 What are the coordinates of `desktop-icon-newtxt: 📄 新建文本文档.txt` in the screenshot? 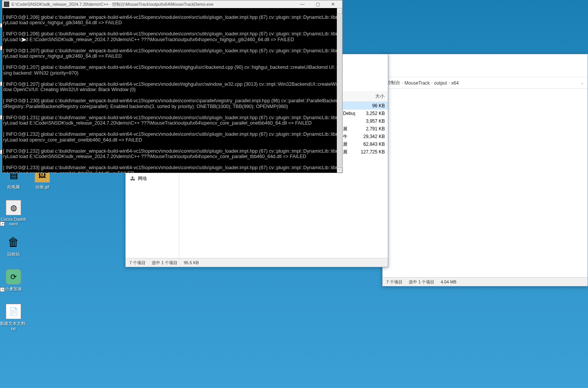 It's located at (13, 318).